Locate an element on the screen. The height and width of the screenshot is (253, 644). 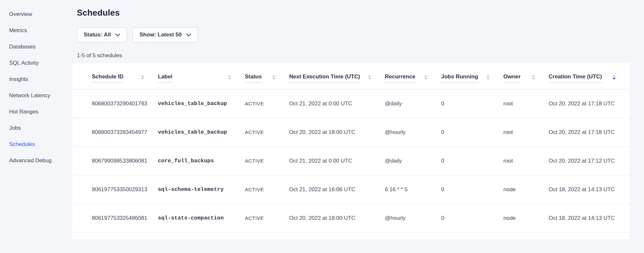
column-title: Status is located at coordinates (253, 78).